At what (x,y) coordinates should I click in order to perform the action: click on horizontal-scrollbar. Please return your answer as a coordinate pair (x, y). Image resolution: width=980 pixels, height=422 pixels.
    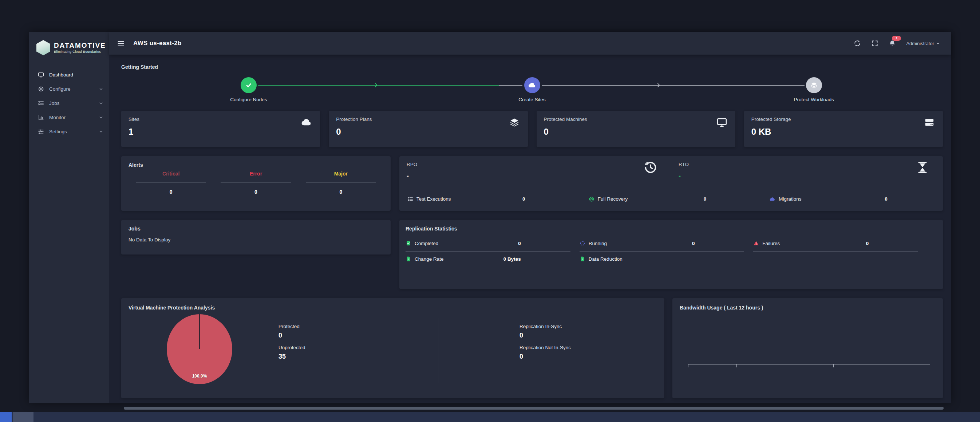
    Looking at the image, I should click on (533, 408).